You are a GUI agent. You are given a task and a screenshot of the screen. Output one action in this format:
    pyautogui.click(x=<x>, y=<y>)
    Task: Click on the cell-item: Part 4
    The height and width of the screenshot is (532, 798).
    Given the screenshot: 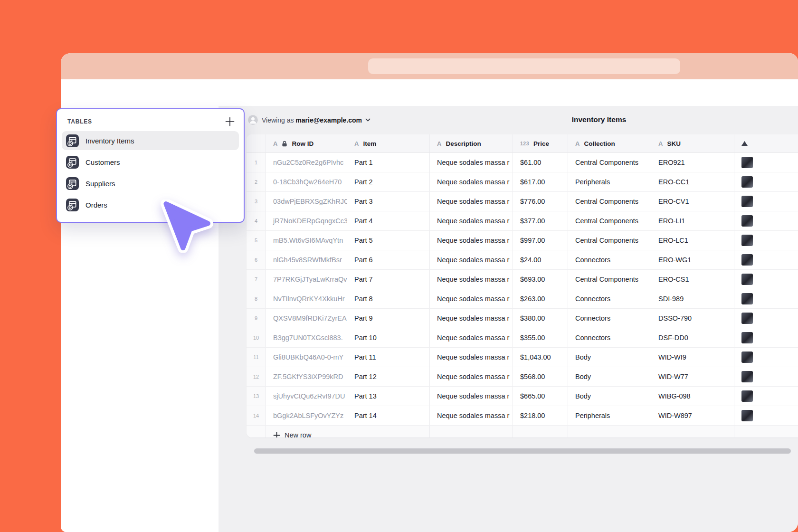 What is the action you would take?
    pyautogui.click(x=389, y=221)
    